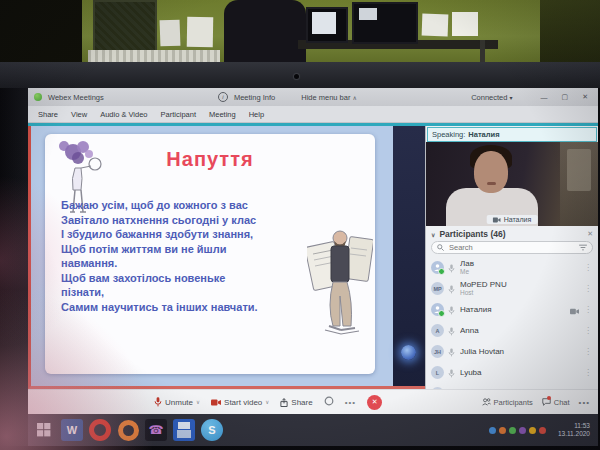 The image size is (600, 450). I want to click on chevron-up-icon: ∧, so click(355, 98).